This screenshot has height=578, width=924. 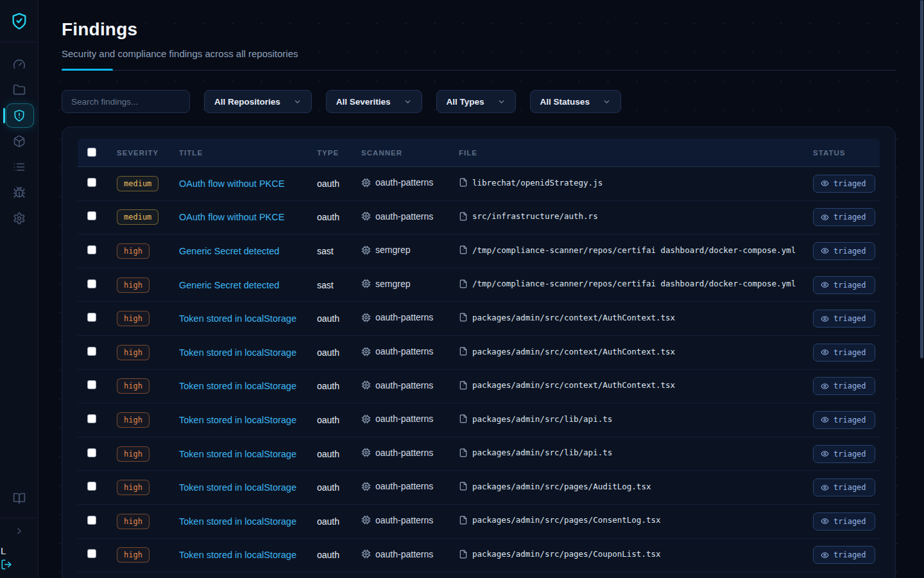 What do you see at coordinates (19, 498) in the screenshot?
I see `sidebar-item-docs` at bounding box center [19, 498].